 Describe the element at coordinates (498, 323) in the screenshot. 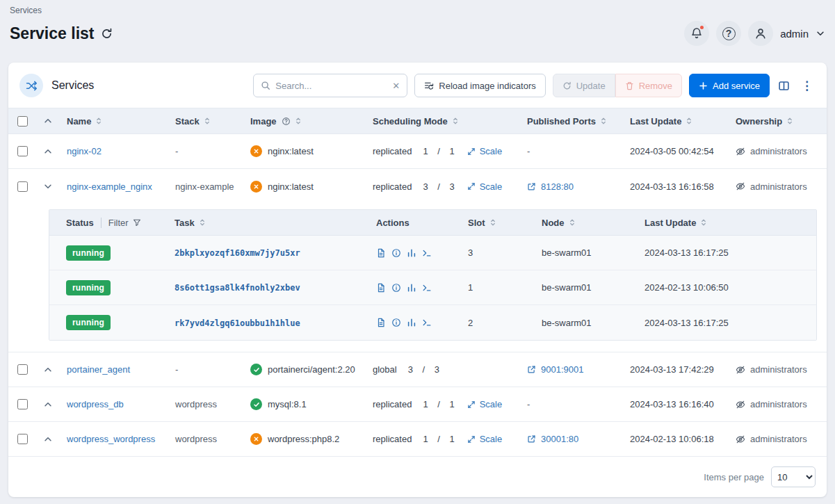

I see `task-slot: 2` at that location.